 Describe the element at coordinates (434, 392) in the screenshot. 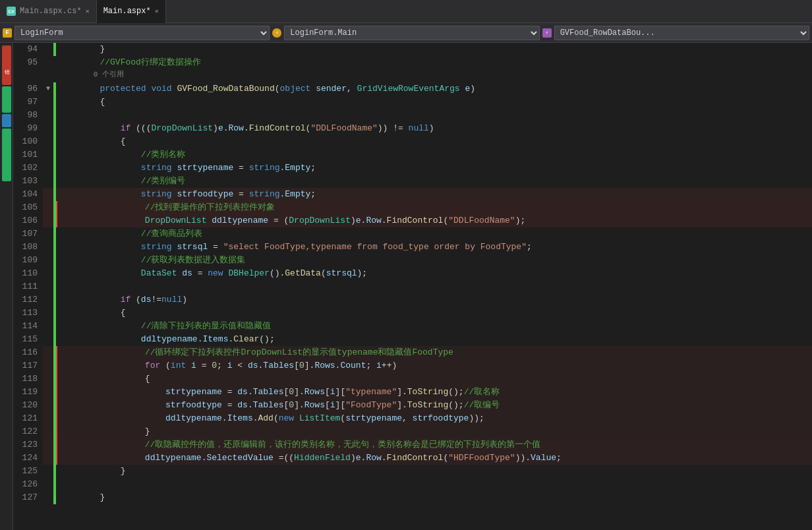

I see `line-content-119: strtypename = ds.Tables[0].Rows[i]["type…` at that location.